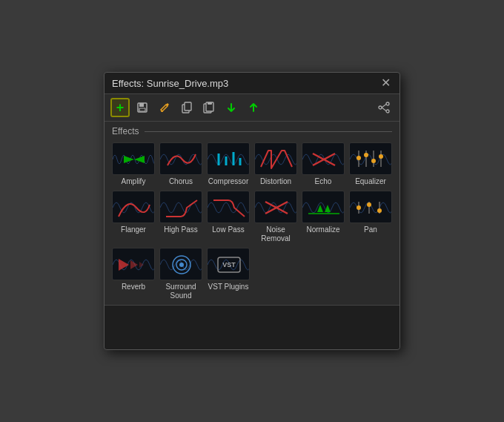  I want to click on effect-amplify: Amplify, so click(133, 165).